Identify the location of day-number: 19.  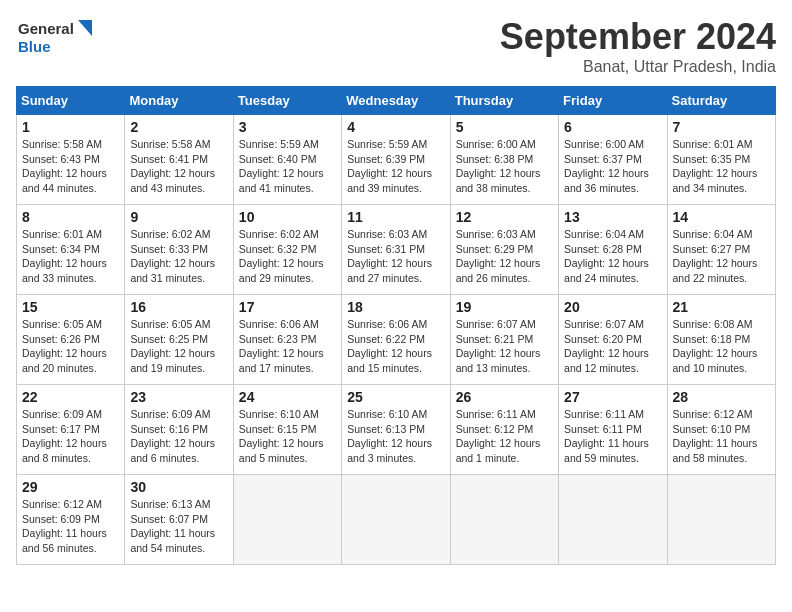
(504, 307).